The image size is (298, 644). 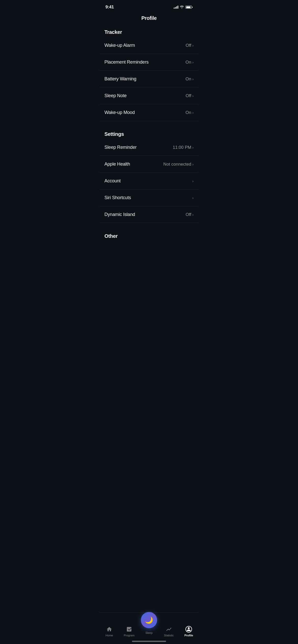 What do you see at coordinates (117, 164) in the screenshot?
I see `apple-health-label: Apple Health` at bounding box center [117, 164].